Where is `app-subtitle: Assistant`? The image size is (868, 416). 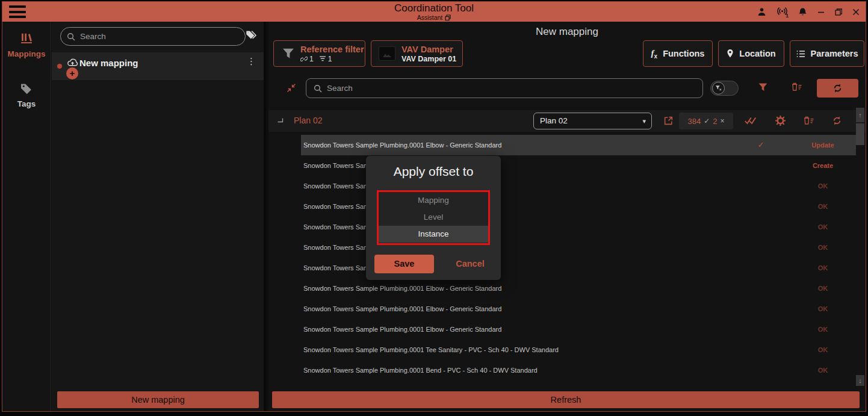
app-subtitle: Assistant is located at coordinates (430, 17).